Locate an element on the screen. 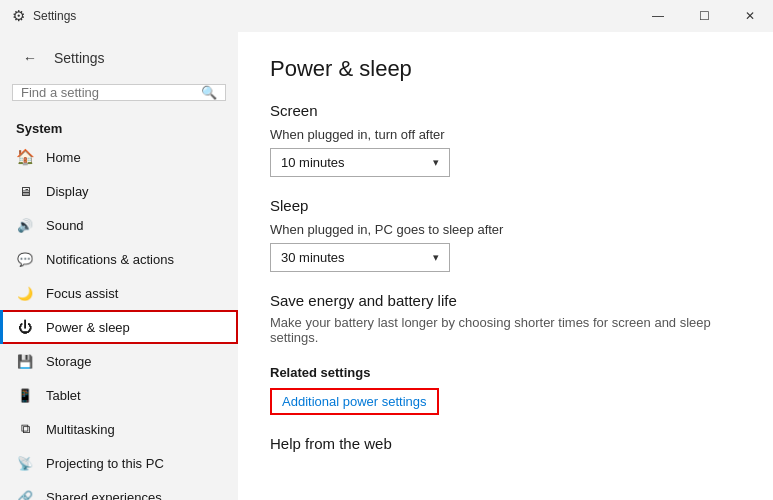 This screenshot has width=773, height=500. search-icon: 🔍 is located at coordinates (209, 92).